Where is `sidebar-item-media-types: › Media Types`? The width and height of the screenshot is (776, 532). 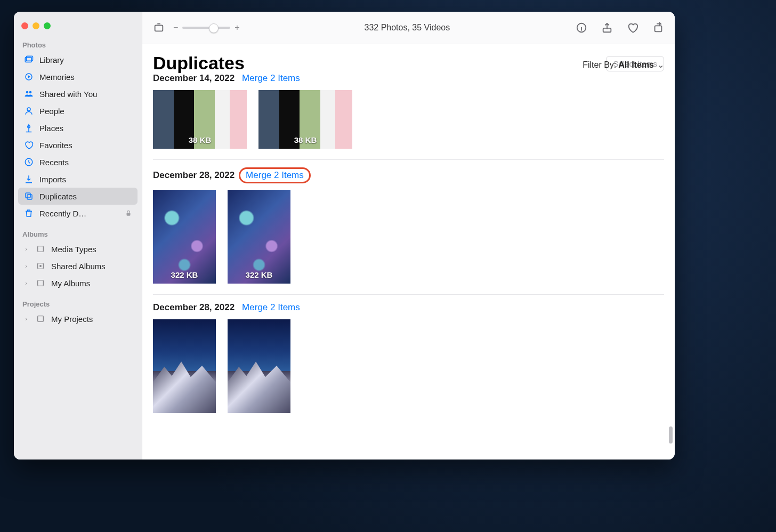
sidebar-item-media-types: › Media Types is located at coordinates (78, 249).